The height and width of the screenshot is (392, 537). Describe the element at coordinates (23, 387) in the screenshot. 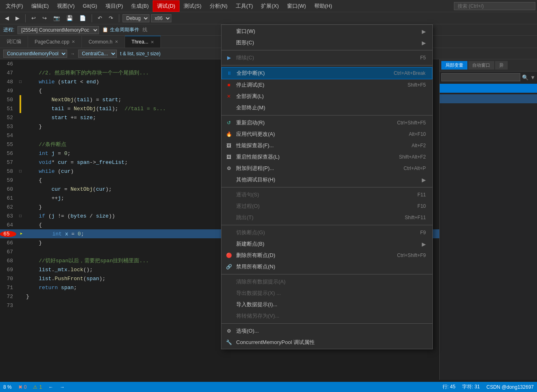

I see `error-count: ✖ 0` at that location.